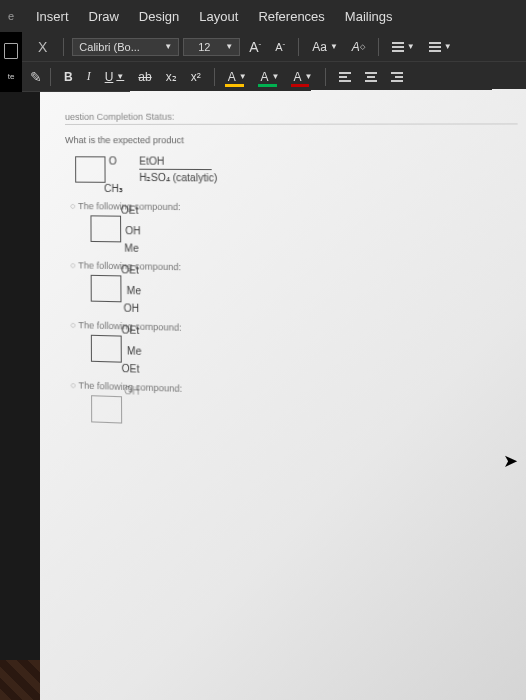 Image resolution: width=526 pixels, height=700 pixels. Describe the element at coordinates (371, 77) in the screenshot. I see `align-center-button` at that location.